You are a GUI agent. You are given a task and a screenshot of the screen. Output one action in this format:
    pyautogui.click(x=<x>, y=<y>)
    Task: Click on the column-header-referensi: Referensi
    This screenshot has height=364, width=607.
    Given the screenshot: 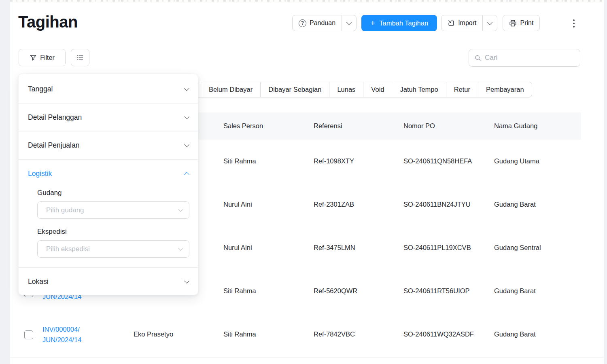 What is the action you would take?
    pyautogui.click(x=328, y=126)
    